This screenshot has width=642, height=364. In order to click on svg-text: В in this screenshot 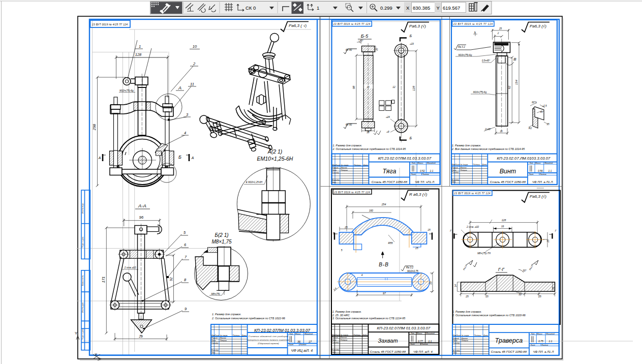, I will do `click(515, 59)`.